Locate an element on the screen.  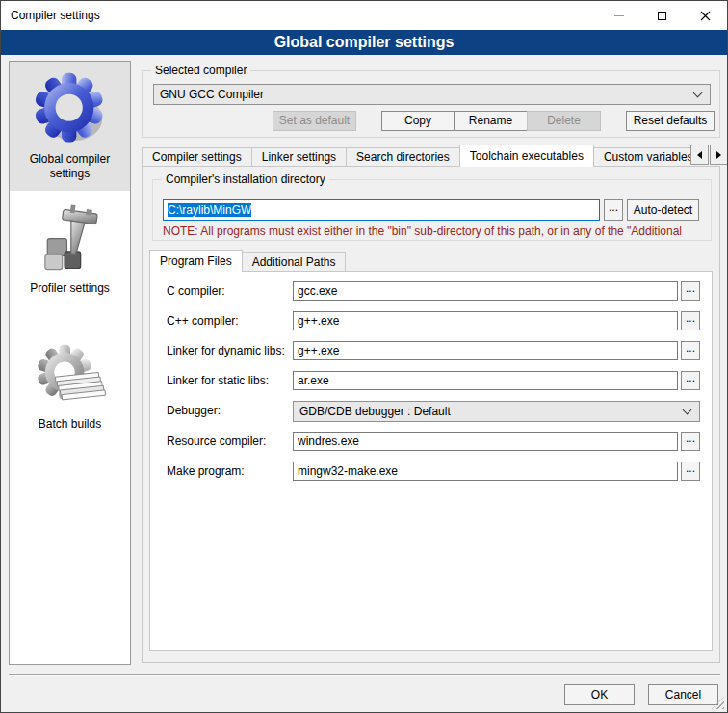
field-row-c-compiler: C compiler: gcc.exe ... is located at coordinates (431, 292).